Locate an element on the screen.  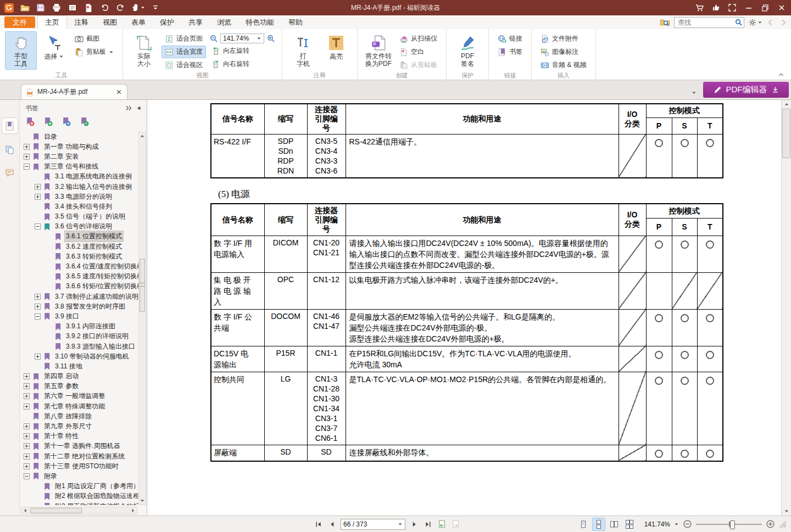
bookmark-item: 第一章 功能与构成 is located at coordinates (79, 147).